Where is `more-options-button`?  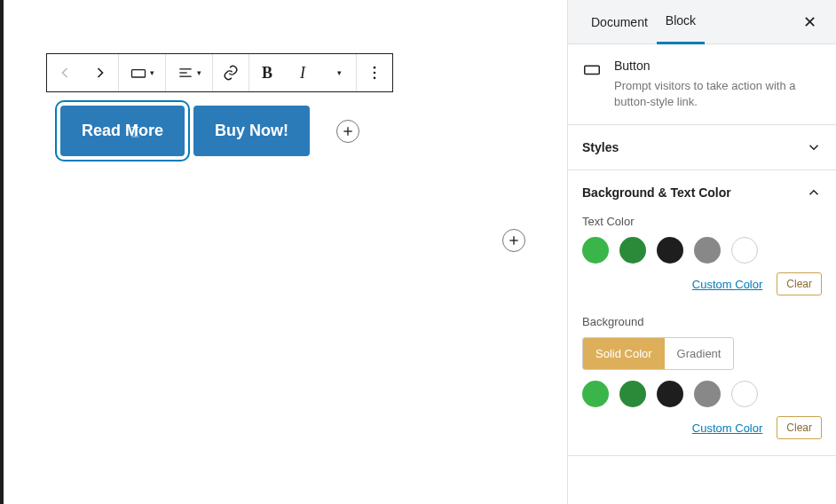 more-options-button is located at coordinates (375, 73).